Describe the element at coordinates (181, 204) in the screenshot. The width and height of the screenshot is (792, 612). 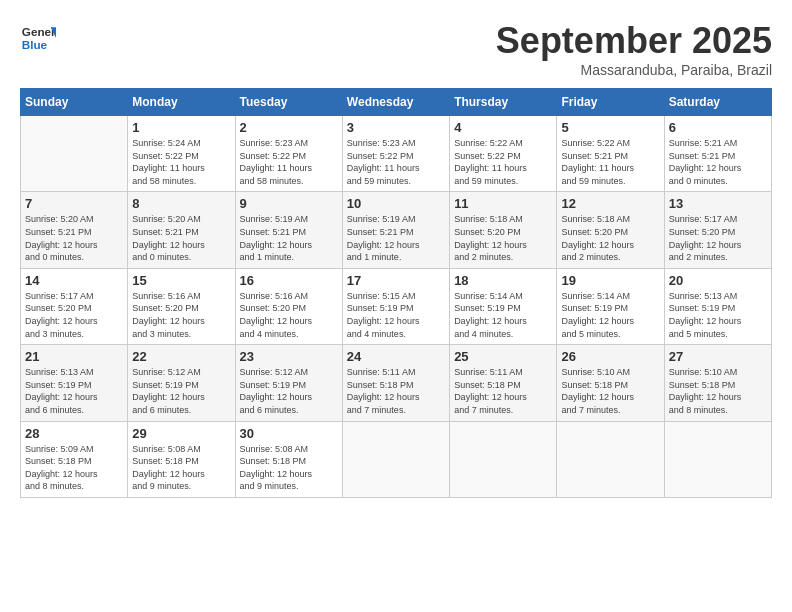
I see `day-number: 8` at that location.